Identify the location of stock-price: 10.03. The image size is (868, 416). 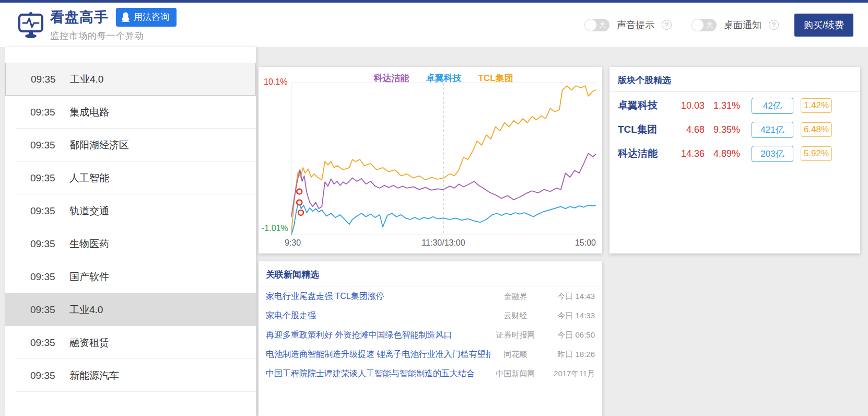
(688, 106).